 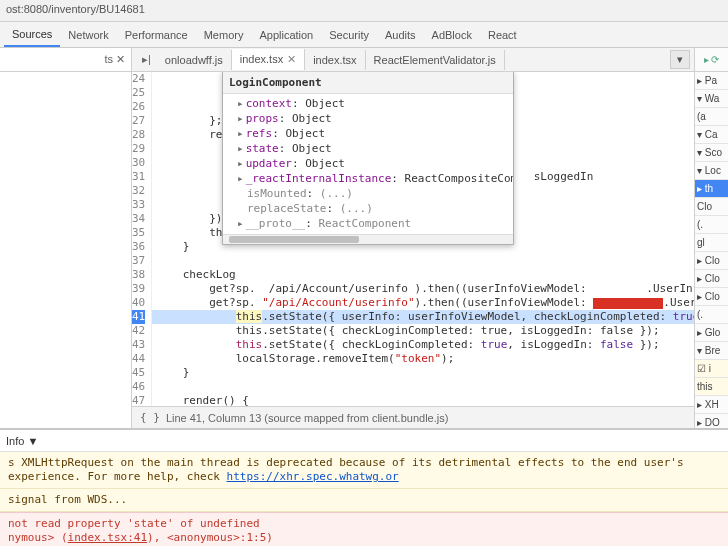 What do you see at coordinates (712, 243) in the screenshot?
I see `sidebar-section: gl` at bounding box center [712, 243].